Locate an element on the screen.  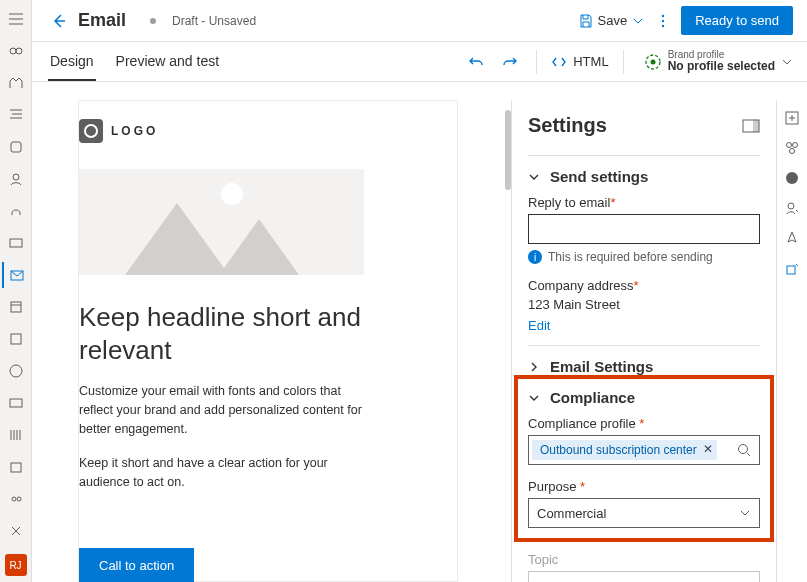
settings-title: Settings is located at coordinates (568, 126).